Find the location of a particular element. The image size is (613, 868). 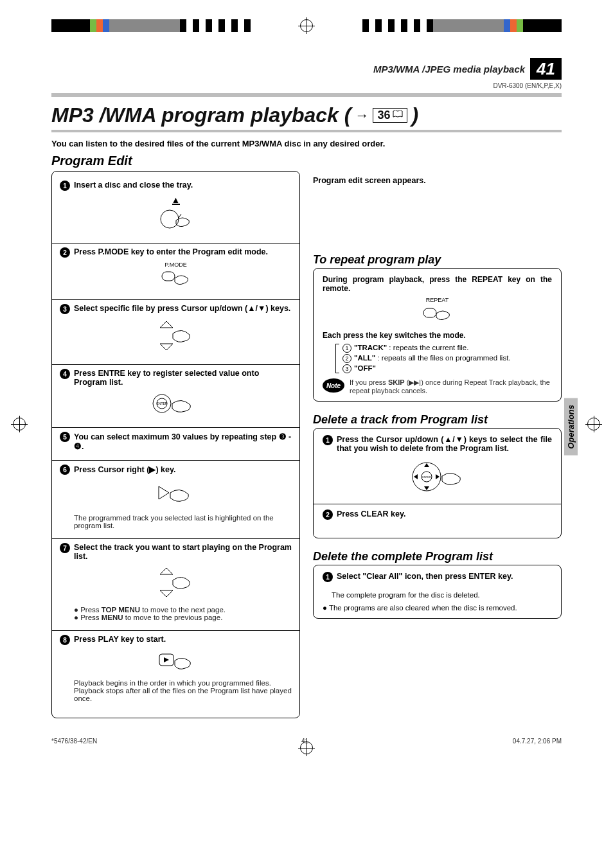

step-8-text: Press PLAY key to start. is located at coordinates (182, 639).